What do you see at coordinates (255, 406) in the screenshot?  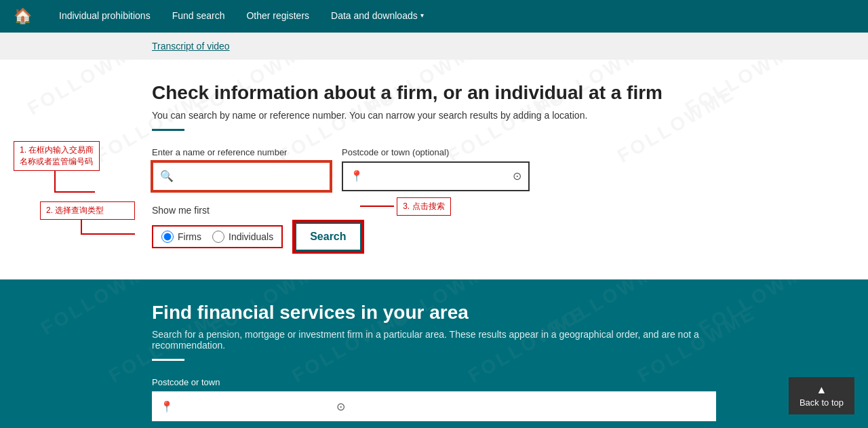 I see `find-postcode-input` at bounding box center [255, 406].